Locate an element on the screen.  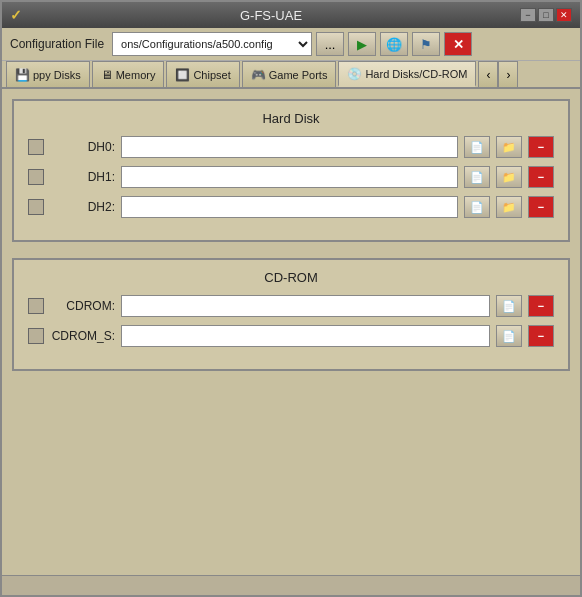
memory-tab-icon: 🖥 is located at coordinates (107, 75).